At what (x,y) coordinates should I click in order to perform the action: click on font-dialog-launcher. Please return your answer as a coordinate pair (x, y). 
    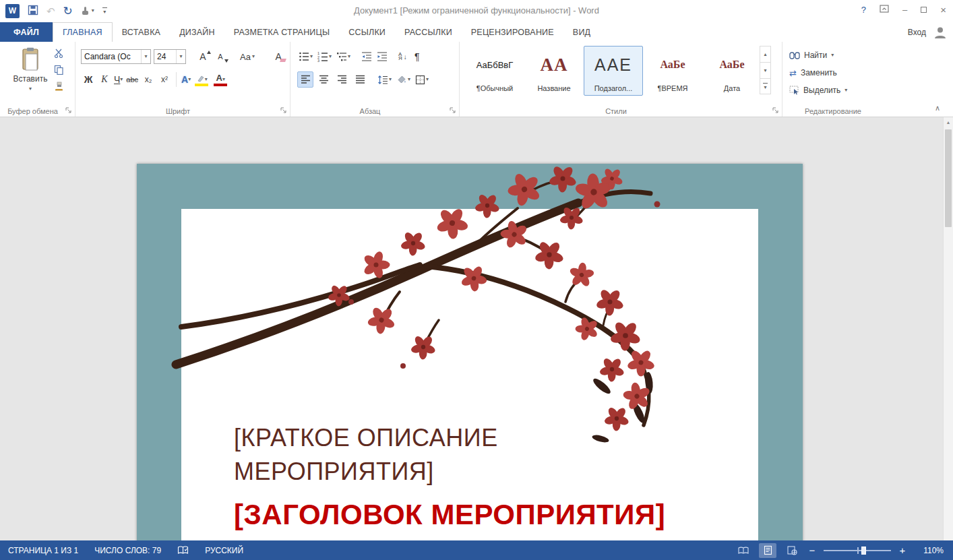
    Looking at the image, I should click on (284, 111).